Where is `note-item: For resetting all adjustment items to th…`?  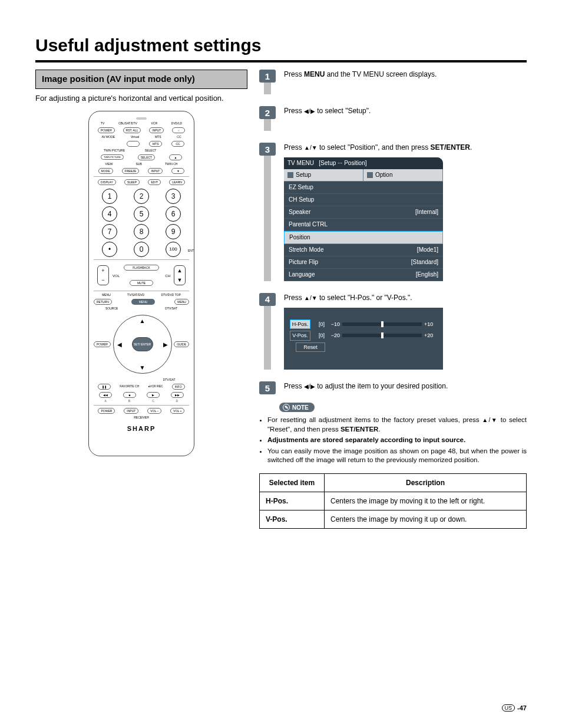 note-item: For resetting all adjustment items to th… is located at coordinates (397, 424).